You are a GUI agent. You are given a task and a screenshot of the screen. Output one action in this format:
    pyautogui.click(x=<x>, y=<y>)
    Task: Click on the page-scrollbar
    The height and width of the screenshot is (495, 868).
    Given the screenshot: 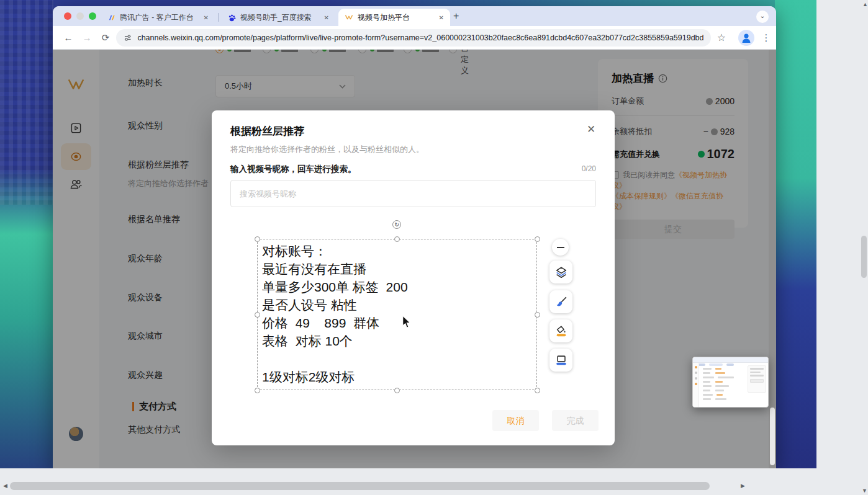 What is the action you would take?
    pyautogui.click(x=772, y=259)
    